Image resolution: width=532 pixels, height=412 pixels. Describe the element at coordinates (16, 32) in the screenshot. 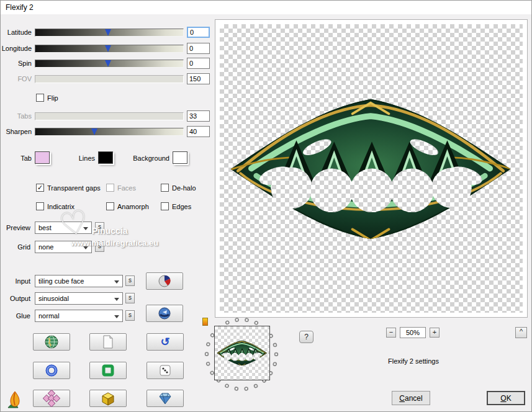

I see `latitude-label: Latitude` at that location.